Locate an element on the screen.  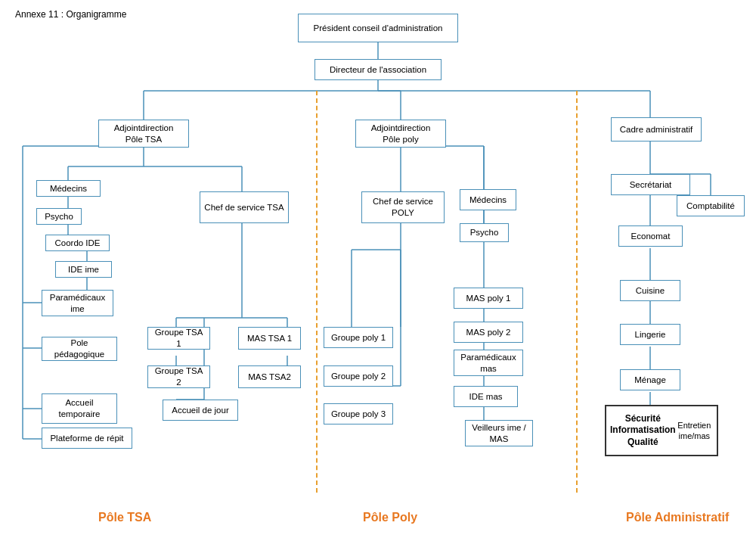
cuisine-box: Cuisine is located at coordinates (650, 291).